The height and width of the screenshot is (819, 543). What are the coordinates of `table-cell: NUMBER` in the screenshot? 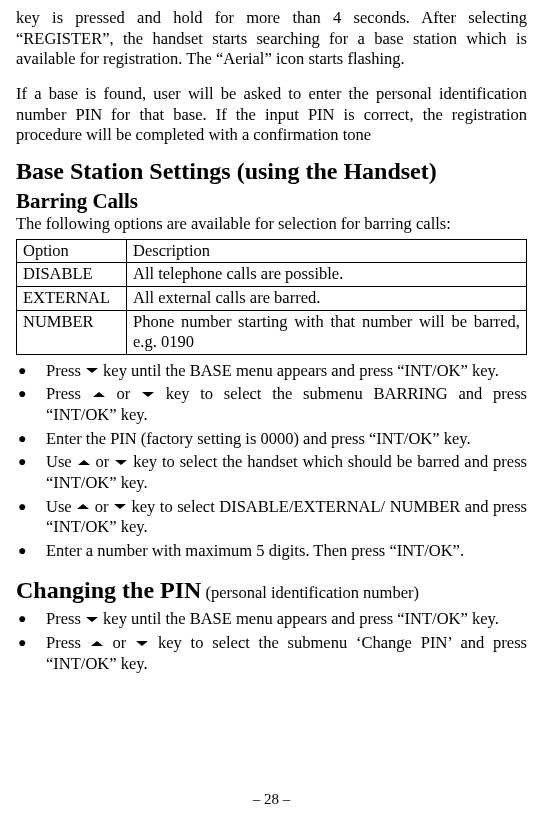 It's located at (72, 332).